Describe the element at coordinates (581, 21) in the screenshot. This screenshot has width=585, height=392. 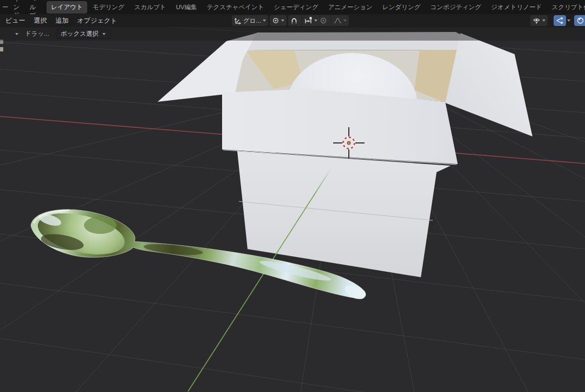
I see `shading-sphere-icon` at that location.